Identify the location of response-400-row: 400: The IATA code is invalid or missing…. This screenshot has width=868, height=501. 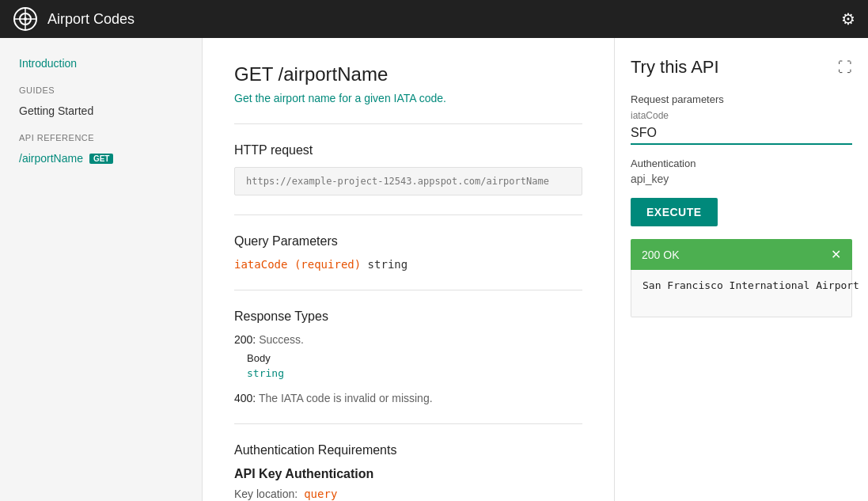
(408, 398).